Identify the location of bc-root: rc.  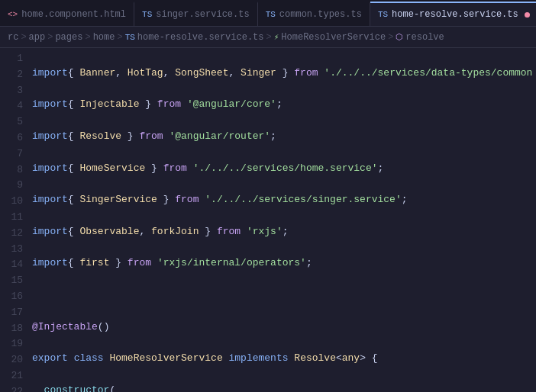
(13, 37).